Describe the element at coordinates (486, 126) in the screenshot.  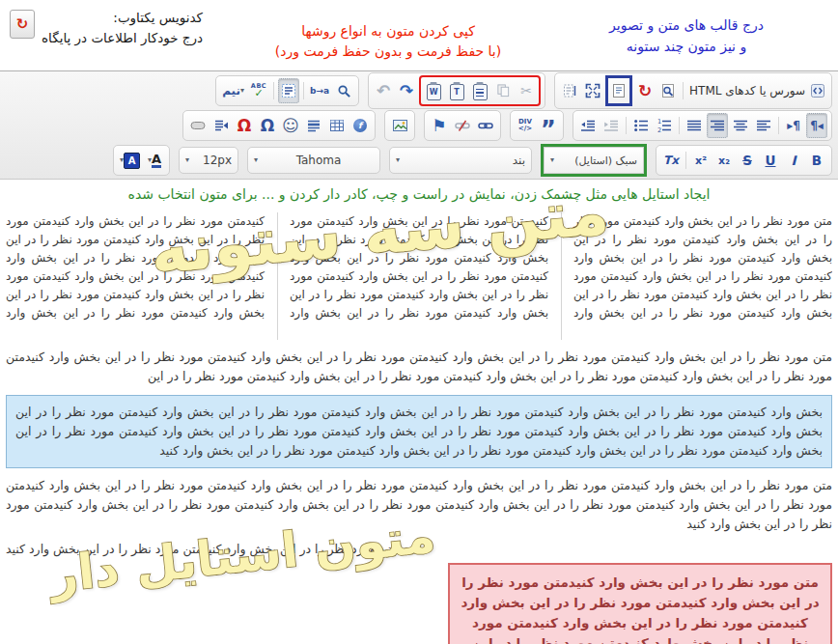
I see `link-button` at that location.